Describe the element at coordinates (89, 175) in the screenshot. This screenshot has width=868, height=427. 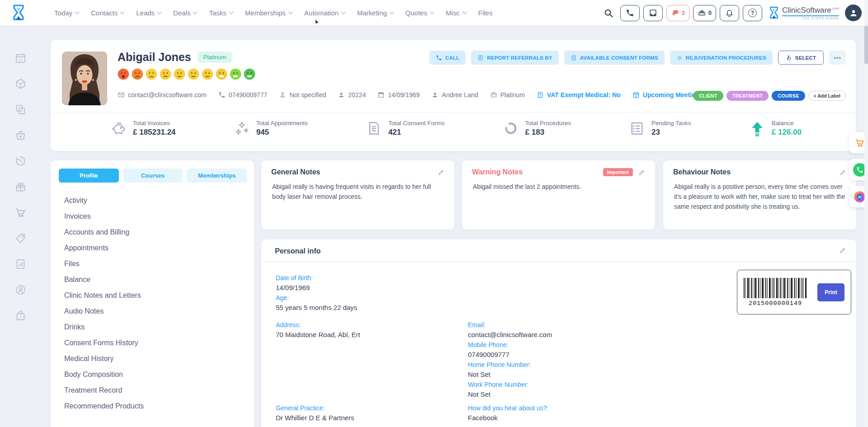
I see `tab-profile: Profile` at that location.